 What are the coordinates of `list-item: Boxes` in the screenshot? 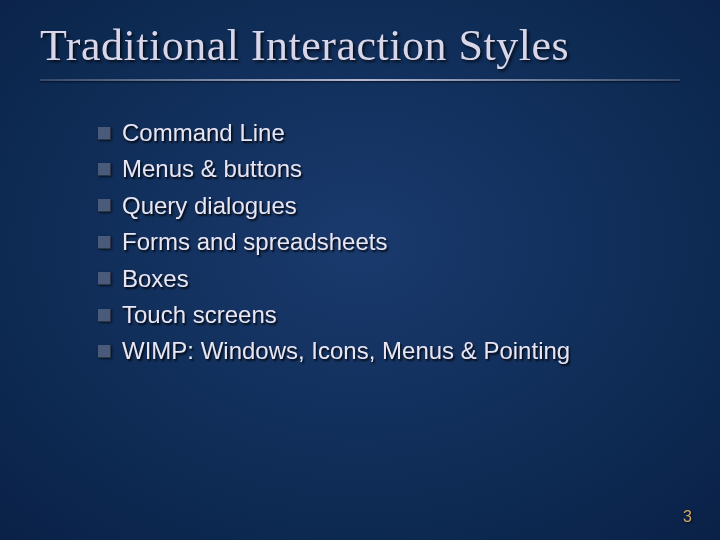 It's located at (389, 279).